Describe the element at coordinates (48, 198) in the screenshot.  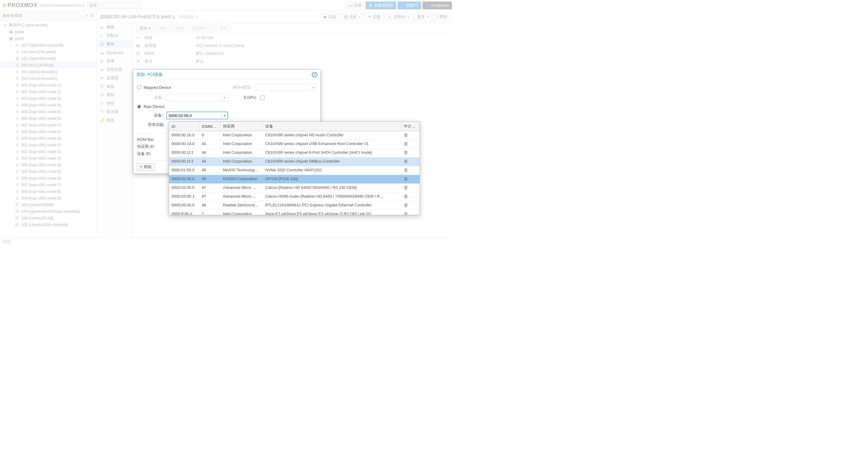
I see `tree-item: 🖥509 (ksp-v341-node-9)` at that location.